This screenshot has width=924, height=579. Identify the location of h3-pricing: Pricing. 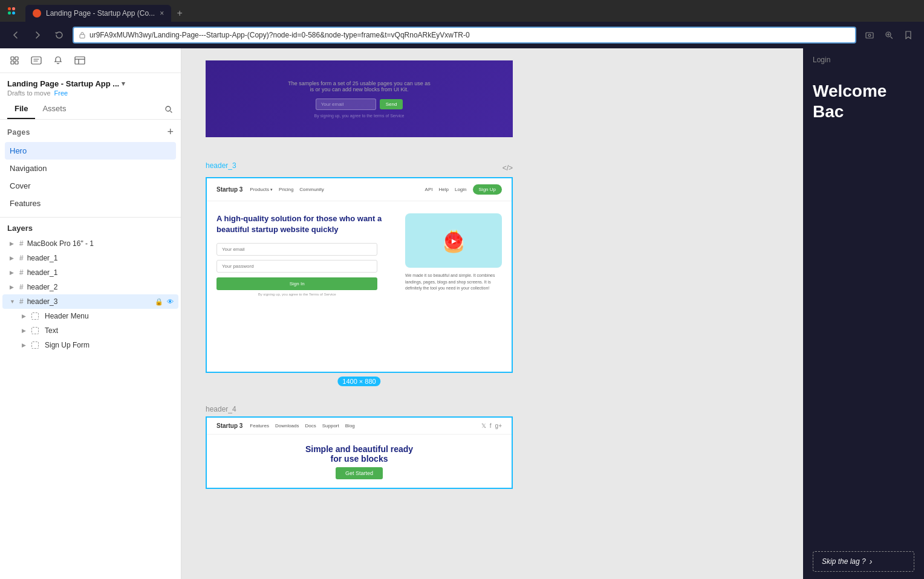
(286, 190).